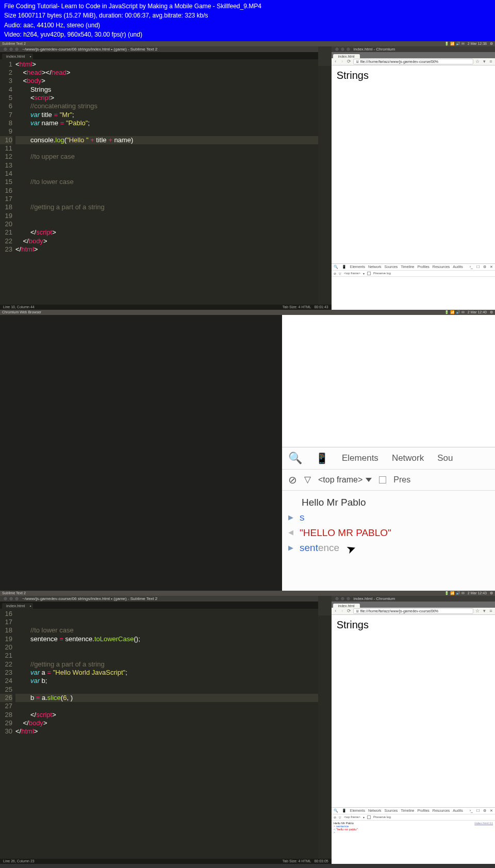 This screenshot has width=495, height=868. What do you see at coordinates (445, 458) in the screenshot?
I see `devtools-tab: Sou` at bounding box center [445, 458].